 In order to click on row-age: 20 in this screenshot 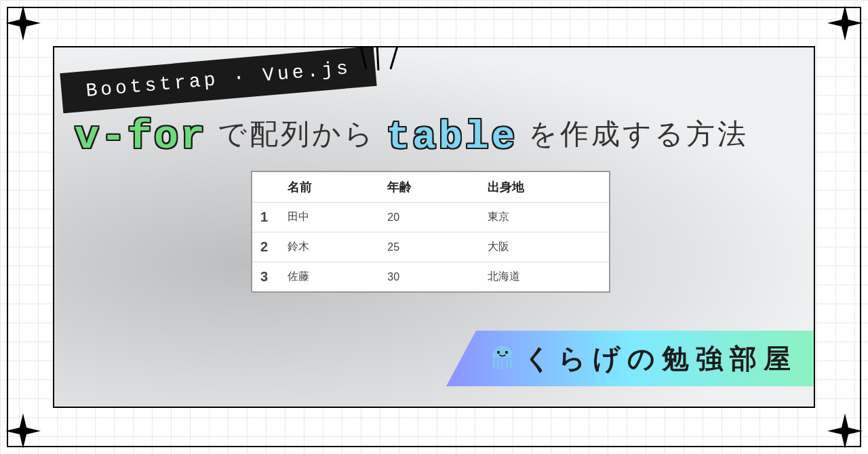, I will do `click(429, 218)`.